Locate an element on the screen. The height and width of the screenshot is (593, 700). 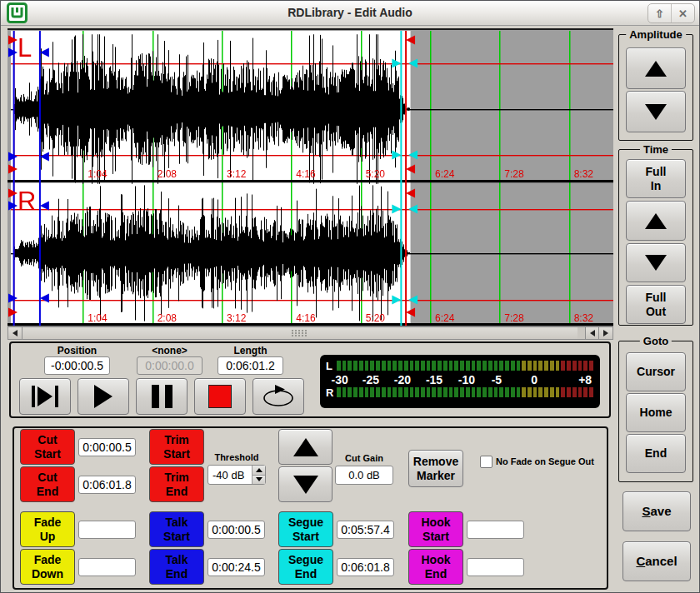
cut-gain-field: 0.0 dB is located at coordinates (364, 475).